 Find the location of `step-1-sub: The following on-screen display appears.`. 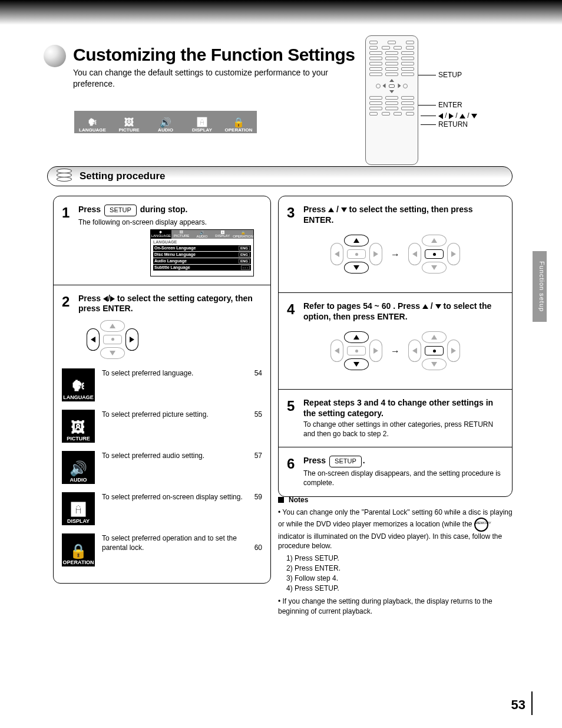

step-1-sub: The following on-screen display appears. is located at coordinates (170, 222).